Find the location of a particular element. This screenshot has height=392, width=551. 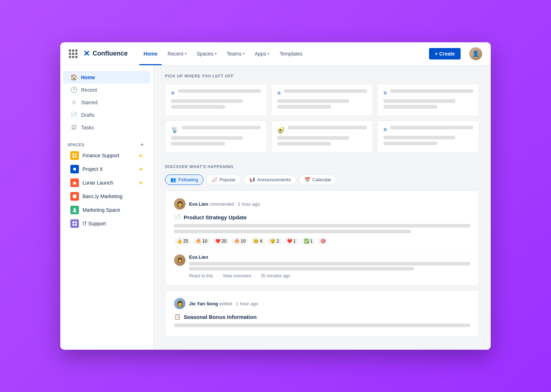

pickup-card-4: 📡 is located at coordinates (216, 137).